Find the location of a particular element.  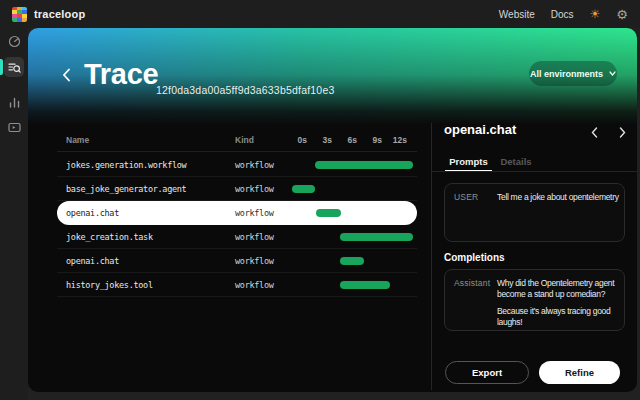

span-row: jokes.generation.workflow workflow is located at coordinates (237, 165).